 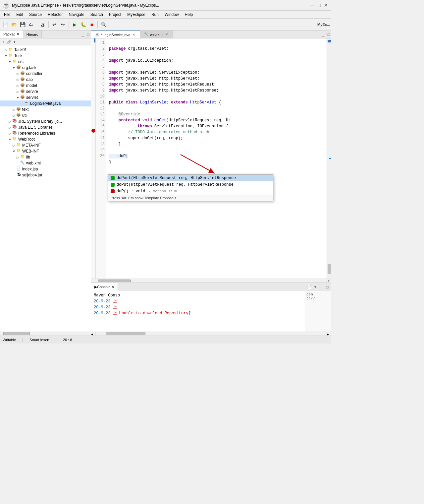 I want to click on console-scroll-row: ◂ ▸, so click(x=211, y=334).